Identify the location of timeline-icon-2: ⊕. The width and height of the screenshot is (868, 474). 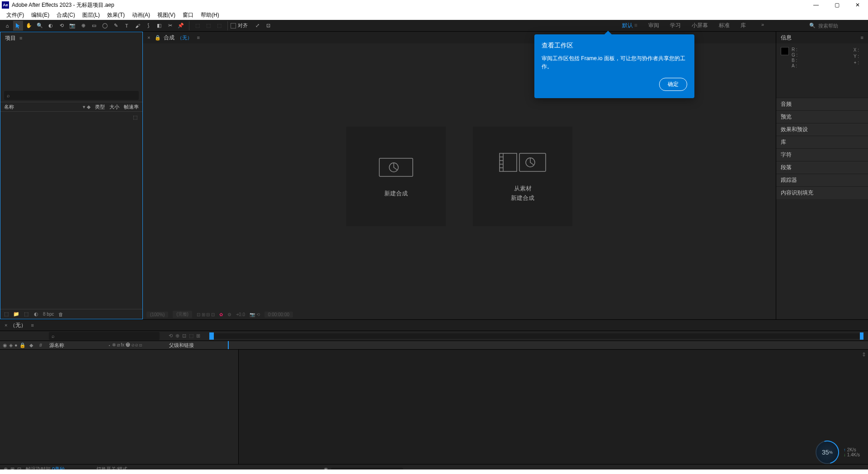
(177, 336).